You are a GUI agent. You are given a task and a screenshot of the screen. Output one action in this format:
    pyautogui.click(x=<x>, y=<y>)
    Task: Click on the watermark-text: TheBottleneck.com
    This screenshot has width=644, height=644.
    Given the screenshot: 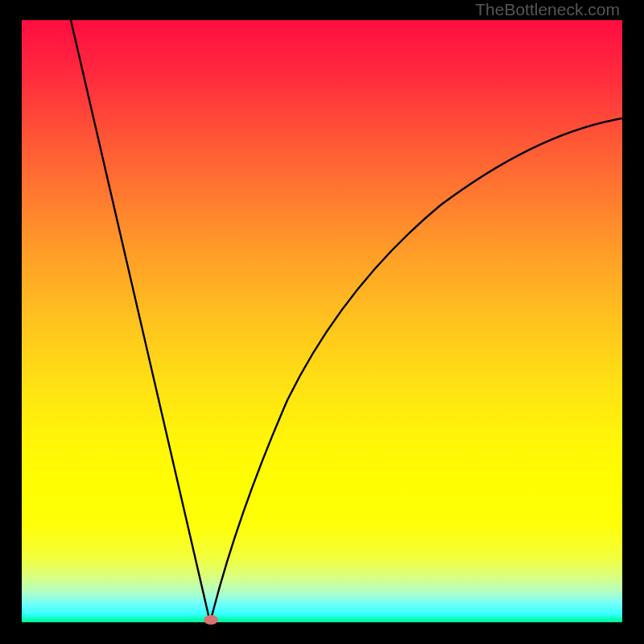 What is the action you would take?
    pyautogui.click(x=547, y=10)
    